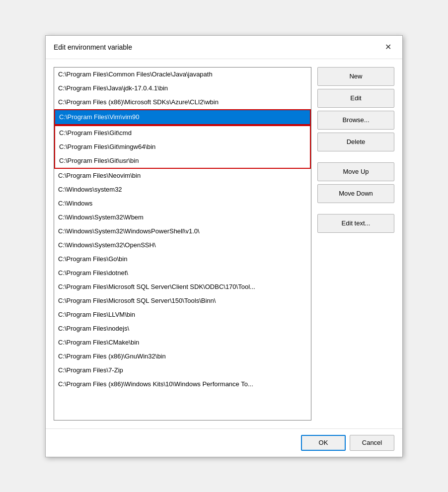 The width and height of the screenshot is (448, 492). I want to click on title-bar: Edit environment variable ✕, so click(224, 48).